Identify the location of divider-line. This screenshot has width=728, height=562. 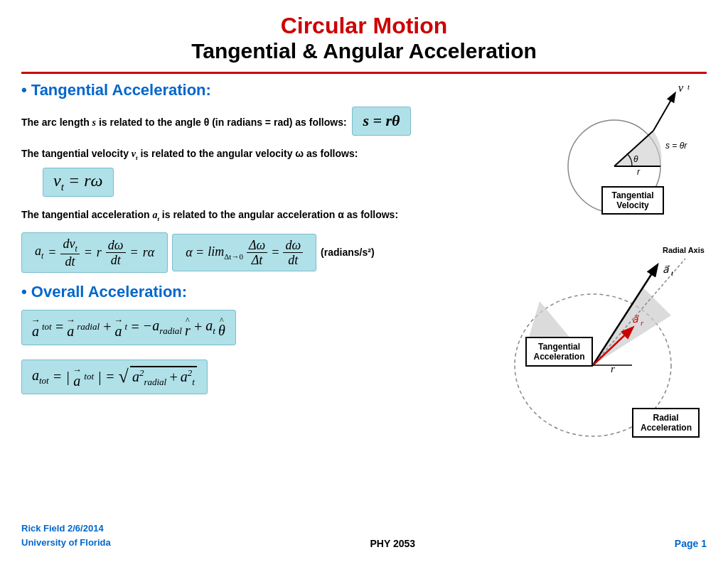
(364, 72).